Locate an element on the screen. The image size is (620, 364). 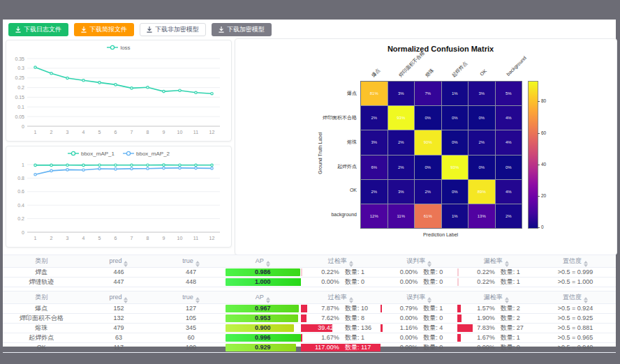
cm-cell-0-2: 7% is located at coordinates (428, 93).